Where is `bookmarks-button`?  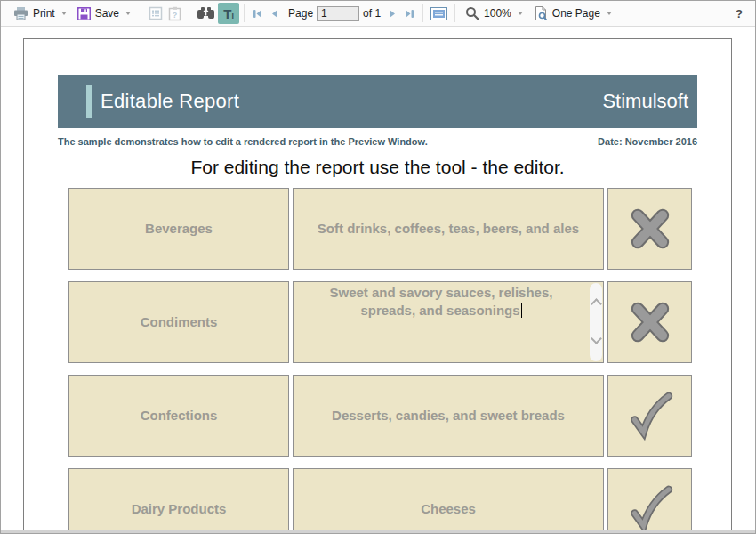 bookmarks-button is located at coordinates (156, 13).